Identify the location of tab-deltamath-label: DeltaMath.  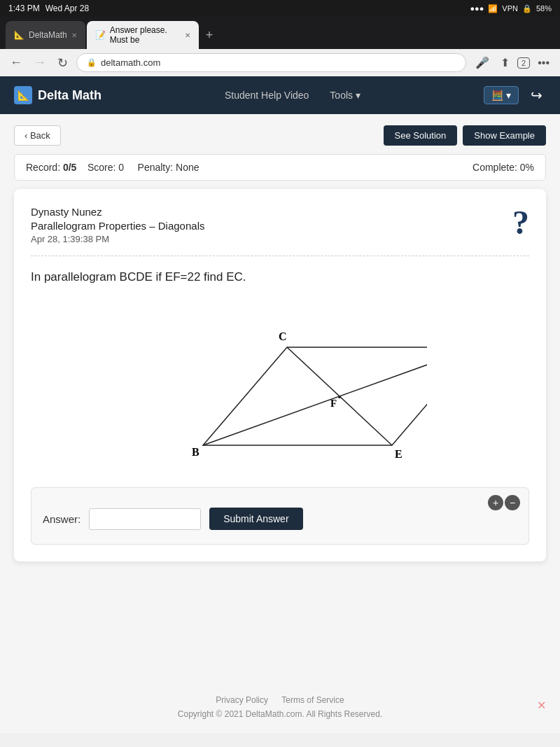
(48, 35).